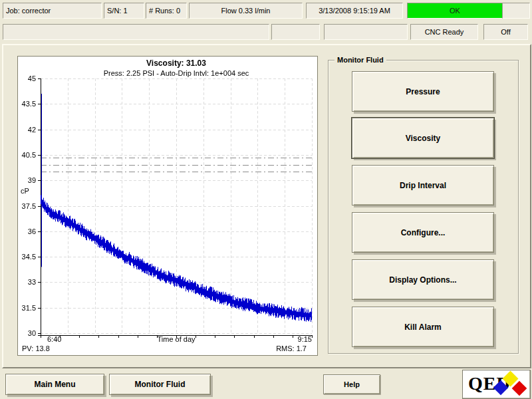  Describe the element at coordinates (124, 11) in the screenshot. I see `serial-field: S/N: 1` at that location.